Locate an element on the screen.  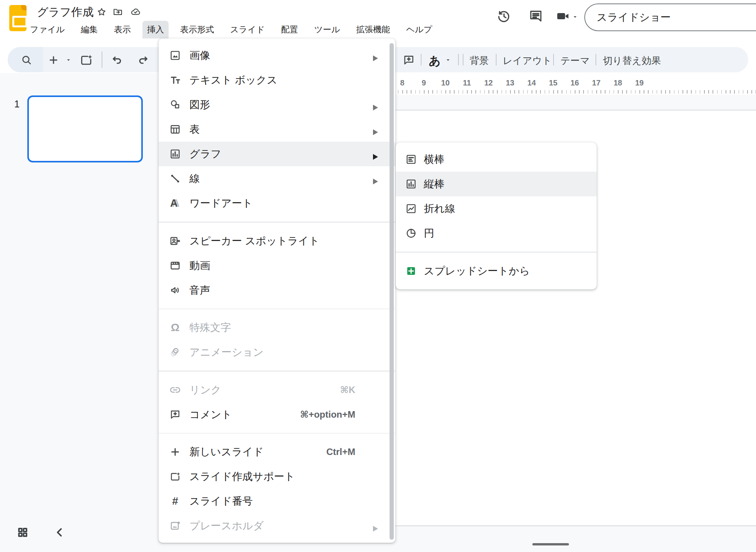
input-tools-button: あ is located at coordinates (435, 61).